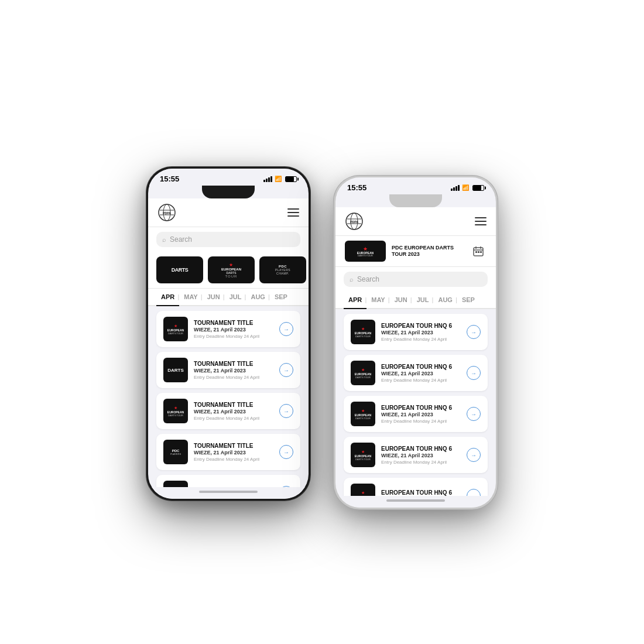 The image size is (644, 644). I want to click on tournament-logo-5: ★ EUROPEAN DARTS TOUR, so click(176, 484).